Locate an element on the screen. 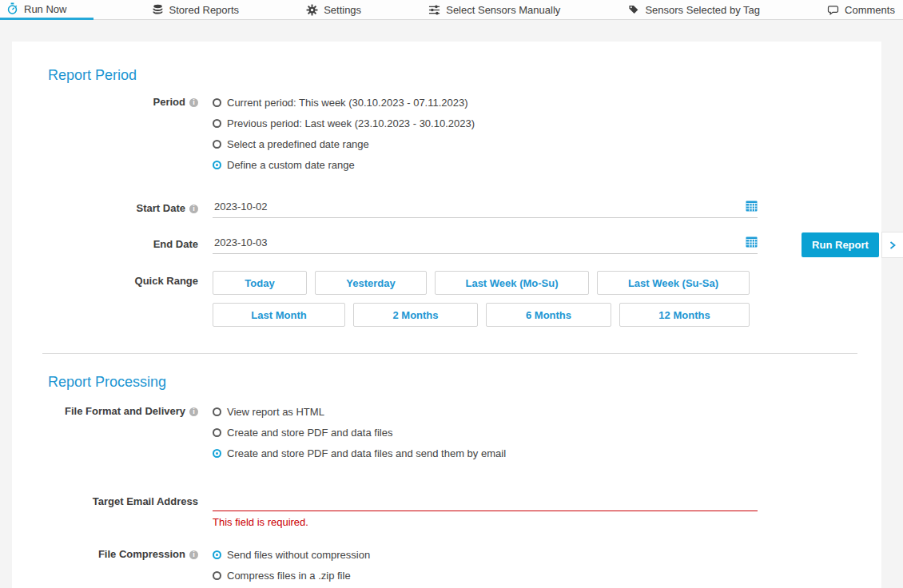 Image resolution: width=903 pixels, height=588 pixels. start-date-label: Start Date is located at coordinates (161, 209).